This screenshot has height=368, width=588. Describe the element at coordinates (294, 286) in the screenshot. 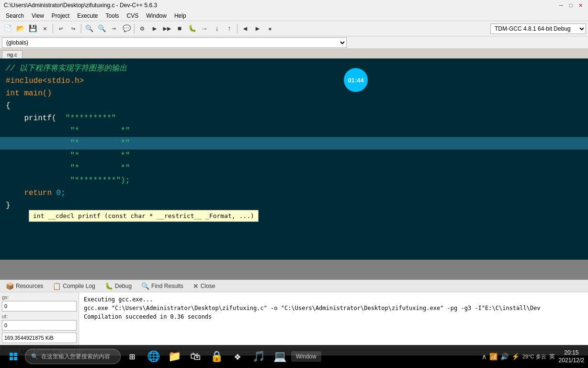

I see `bottom-tab-bar: 📦 Resources 📋 Compile Log 🐛 Debug 🔍 Find…` at that location.